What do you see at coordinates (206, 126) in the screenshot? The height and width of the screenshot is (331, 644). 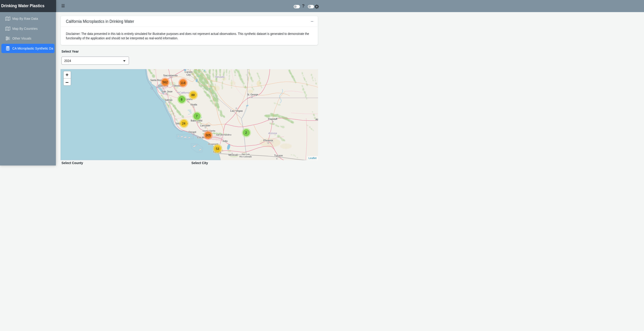 I see `svg-text: Lancaster` at bounding box center [206, 126].